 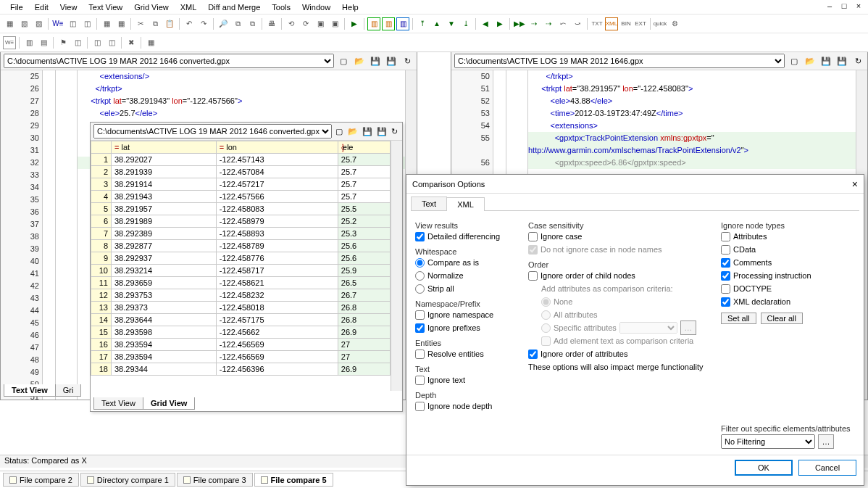 I want to click on table-row: 1238.293753-122.45823226.7, so click(x=241, y=296).